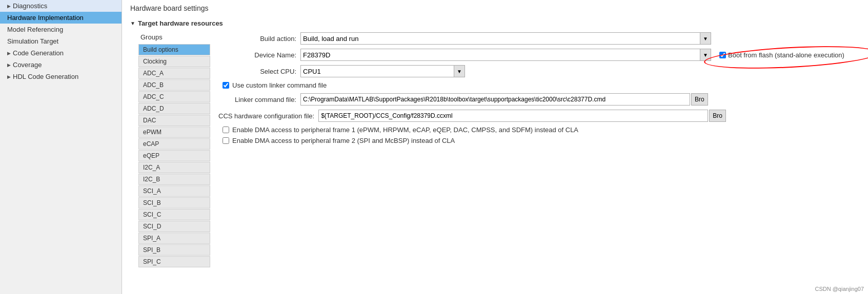 This screenshot has height=294, width=868. Describe the element at coordinates (535, 55) in the screenshot. I see `device-name-row: Device Name: ▼ Boot from flash (stand-al…` at that location.